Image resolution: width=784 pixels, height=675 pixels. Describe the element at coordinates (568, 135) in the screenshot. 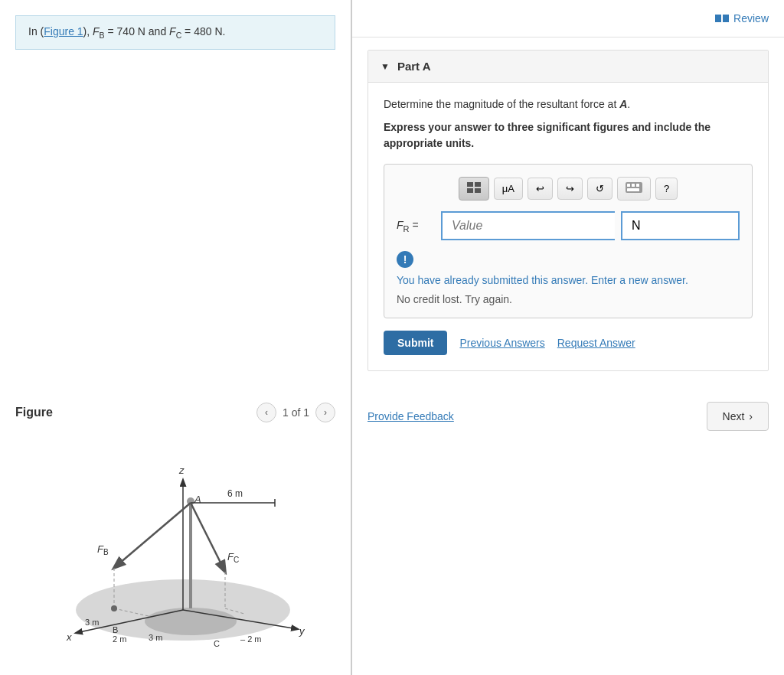

I see `part-instruction: Express your answer to three significant…` at that location.